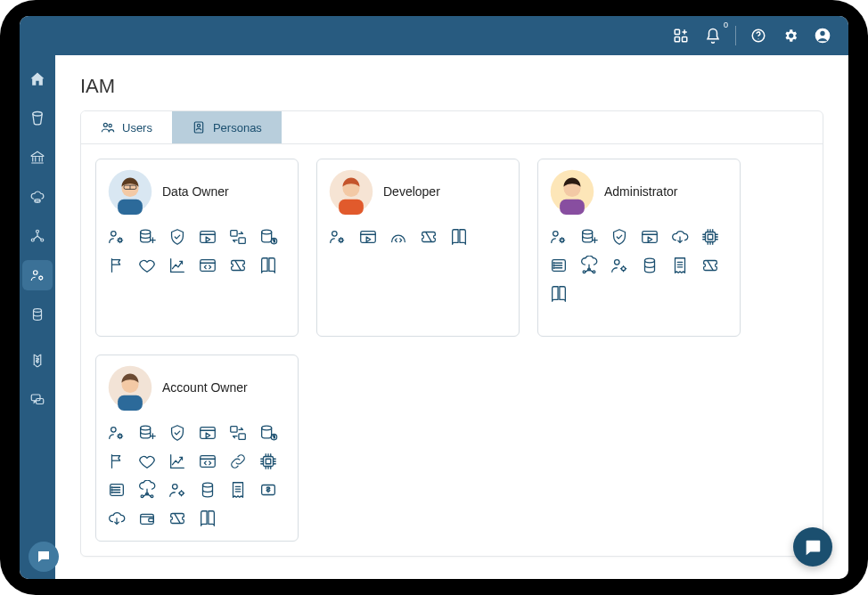 This screenshot has width=868, height=595. Describe the element at coordinates (823, 36) in the screenshot. I see `account-icon` at that location.